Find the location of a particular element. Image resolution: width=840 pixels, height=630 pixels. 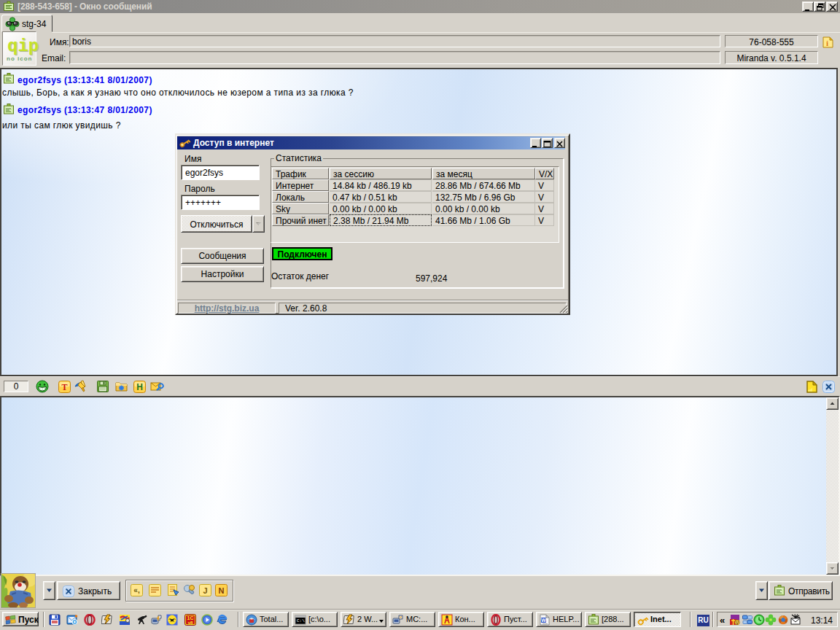

svg-text: W is located at coordinates (544, 620).